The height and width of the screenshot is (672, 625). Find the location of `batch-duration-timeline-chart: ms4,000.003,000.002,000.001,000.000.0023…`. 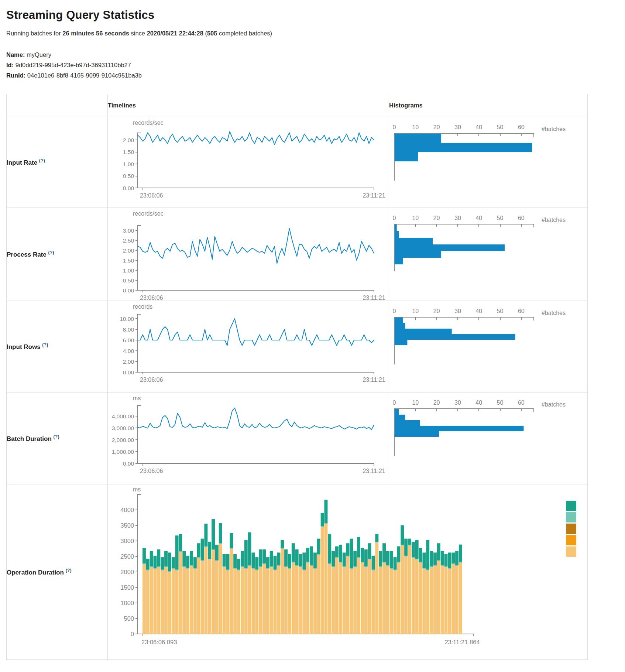

batch-duration-timeline-chart: ms4,000.003,000.002,000.001,000.000.0023… is located at coordinates (248, 439).